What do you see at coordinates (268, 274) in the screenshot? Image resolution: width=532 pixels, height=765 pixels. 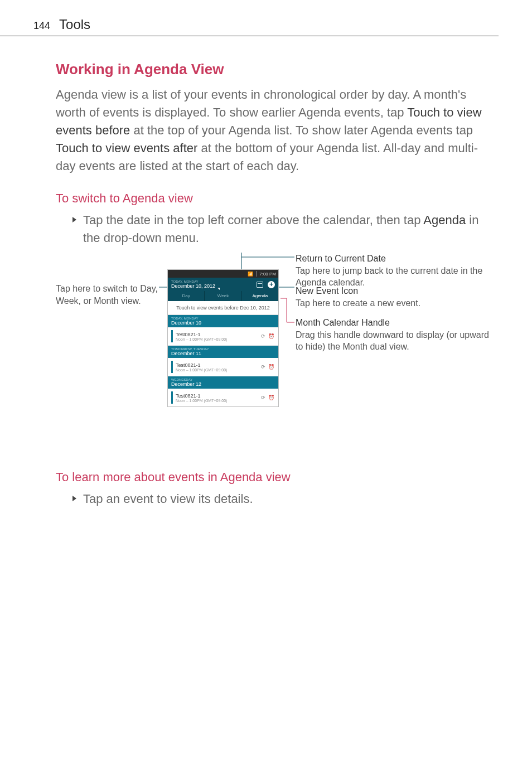 I see `status-time: 7:00 PM` at bounding box center [268, 274].